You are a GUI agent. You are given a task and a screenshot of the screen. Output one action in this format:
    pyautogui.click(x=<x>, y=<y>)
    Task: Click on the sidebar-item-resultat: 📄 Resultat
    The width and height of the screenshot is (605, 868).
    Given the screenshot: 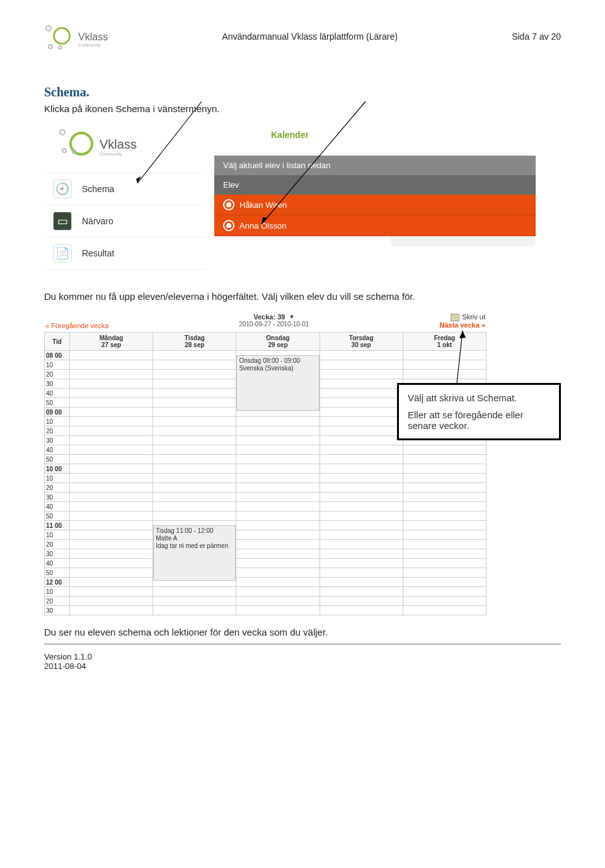 What is the action you would take?
    pyautogui.click(x=125, y=253)
    